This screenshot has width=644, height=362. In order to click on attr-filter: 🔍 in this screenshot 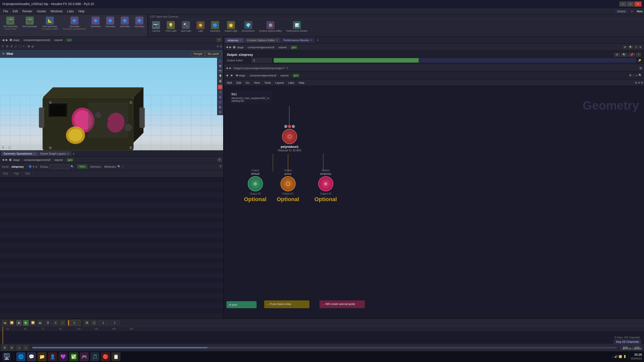, I will do `click(119, 166)`.